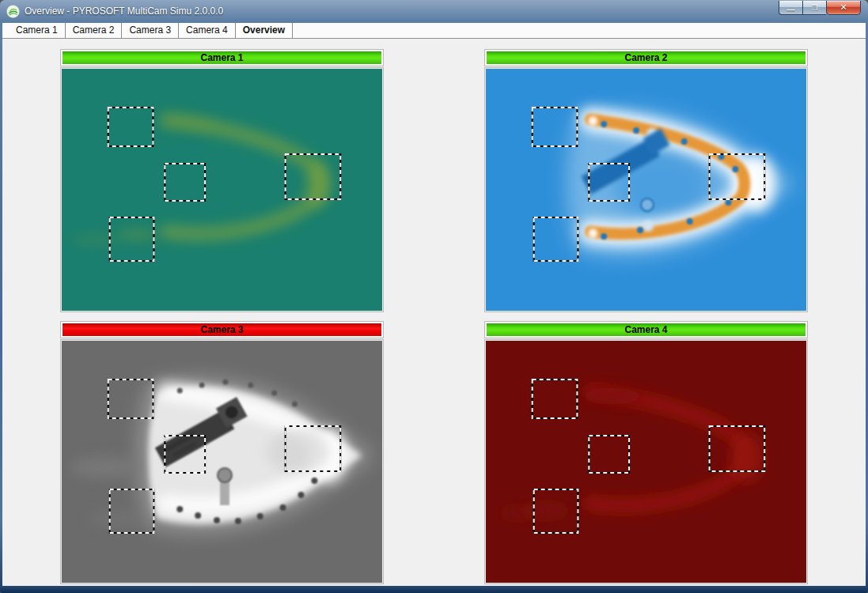 The image size is (868, 593). What do you see at coordinates (434, 31) in the screenshot?
I see `tab-bar: Camera 1 Camera 2 Camera 3 Camera 4 Over…` at bounding box center [434, 31].